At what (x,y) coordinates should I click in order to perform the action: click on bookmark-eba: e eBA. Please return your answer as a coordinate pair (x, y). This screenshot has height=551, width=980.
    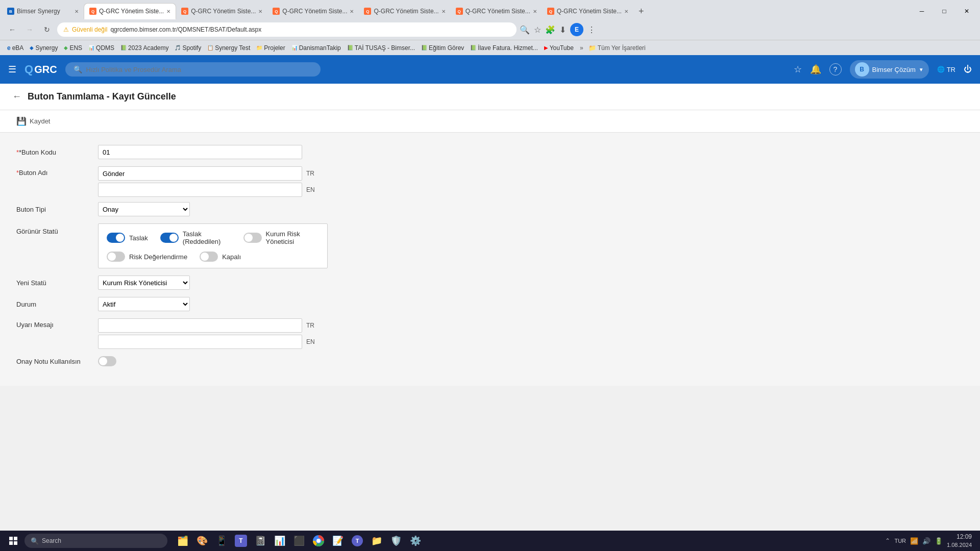
    Looking at the image, I should click on (15, 48).